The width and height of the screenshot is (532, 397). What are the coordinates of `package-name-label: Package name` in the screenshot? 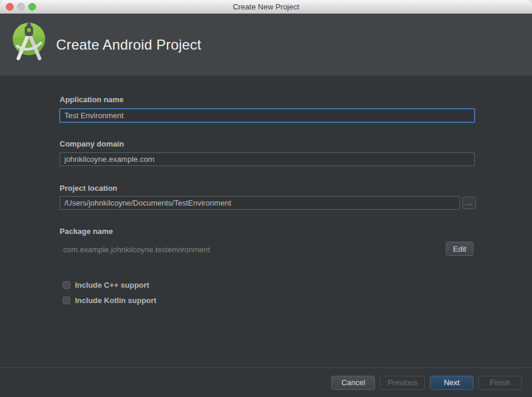 It's located at (86, 232).